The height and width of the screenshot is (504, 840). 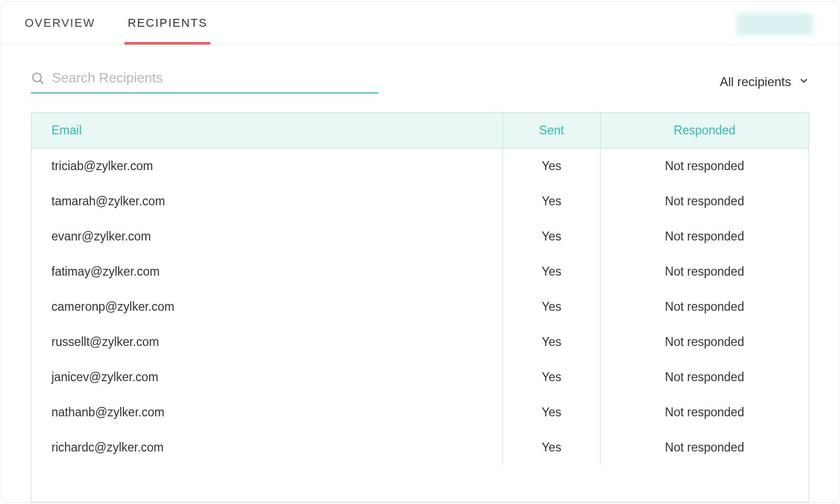 I want to click on table-row: evanr@zylker.comYesNot responded, so click(x=420, y=236).